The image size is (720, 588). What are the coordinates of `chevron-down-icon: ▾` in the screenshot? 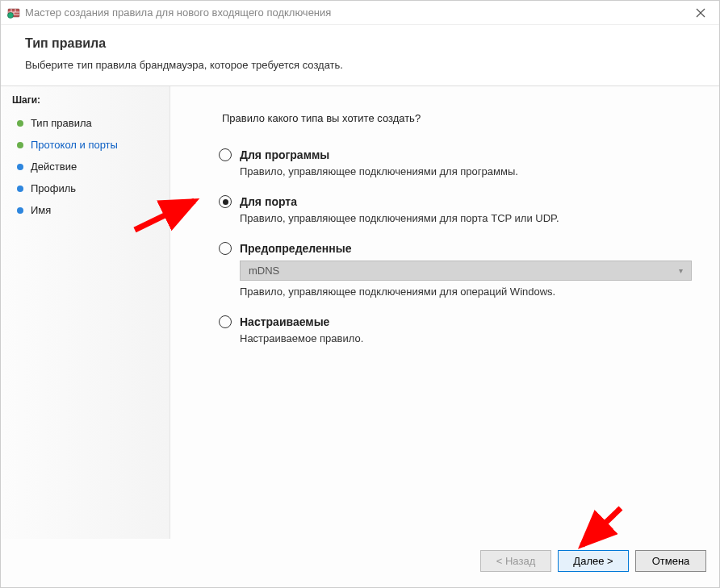 It's located at (681, 271).